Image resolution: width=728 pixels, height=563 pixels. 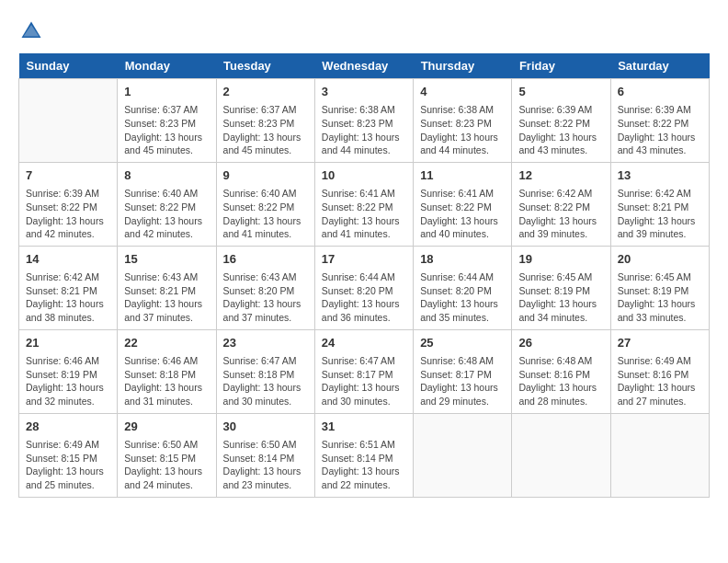 What do you see at coordinates (265, 204) in the screenshot?
I see `calendar-cell: 9Sunrise: 6:40 AMSunset: 8:22 PMDaylight…` at bounding box center [265, 204].